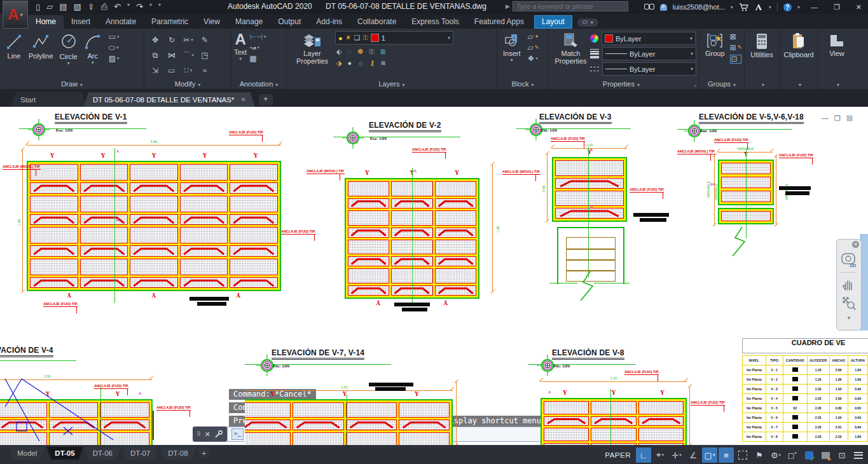  What do you see at coordinates (140, 453) in the screenshot?
I see `layout-tab-dt-07: DT-07` at bounding box center [140, 453].